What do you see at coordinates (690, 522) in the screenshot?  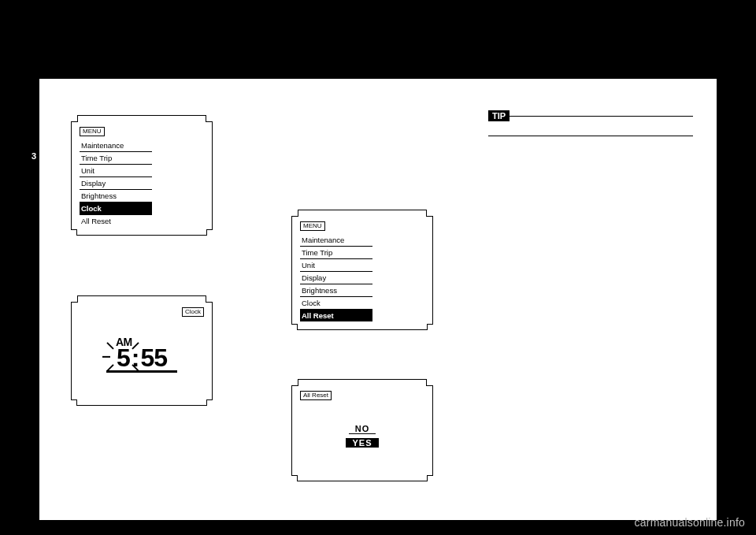 I see `watermark: carmanualsonline.info` at bounding box center [690, 522].